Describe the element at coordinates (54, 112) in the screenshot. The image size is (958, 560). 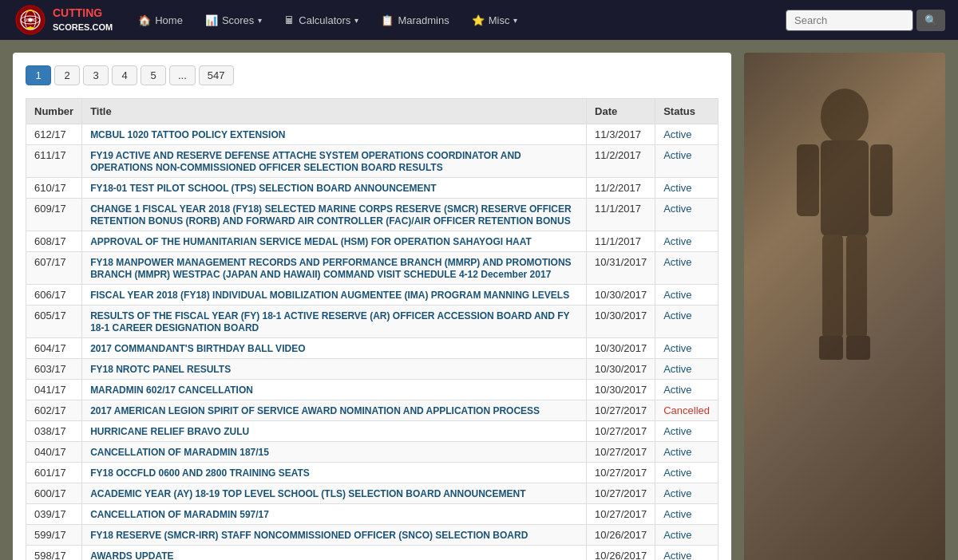
I see `col-number: Number` at that location.